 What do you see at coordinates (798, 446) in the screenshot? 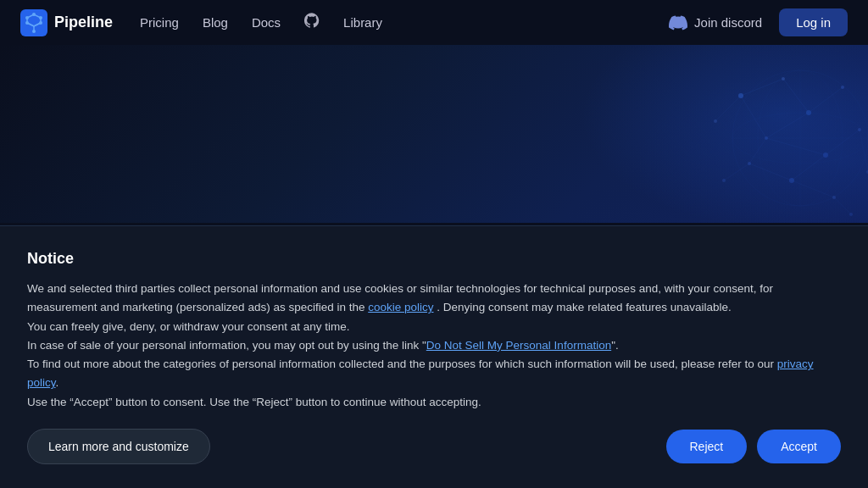
I see `accept-button: Accept` at bounding box center [798, 446].